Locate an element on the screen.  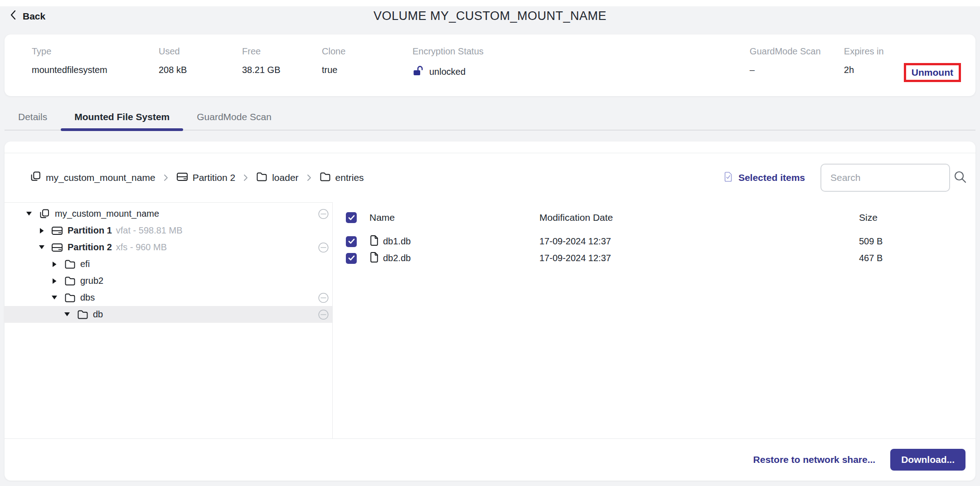
search-icon is located at coordinates (960, 178).